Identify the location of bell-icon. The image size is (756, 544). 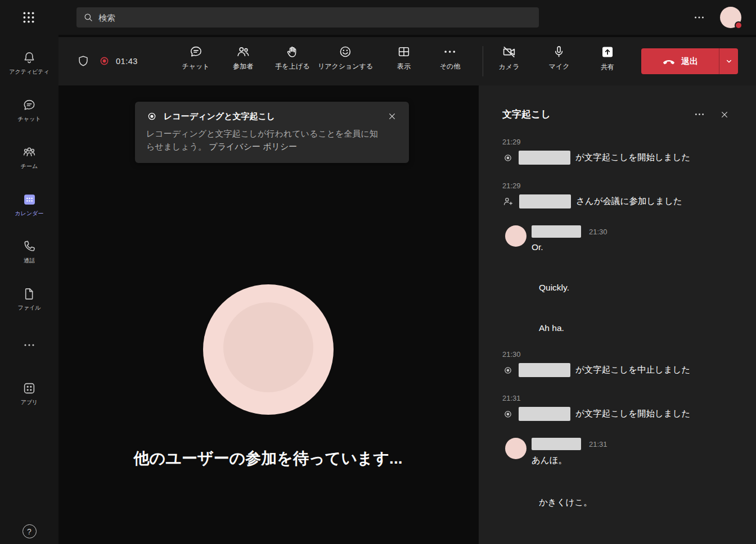
(29, 58).